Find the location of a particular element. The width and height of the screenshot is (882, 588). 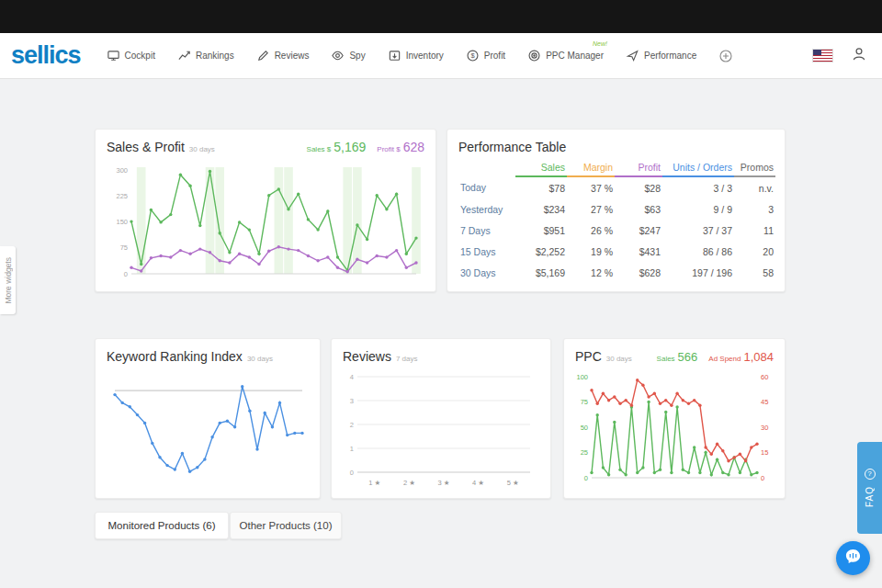

nav-item-inventory: Inventory is located at coordinates (415, 55).